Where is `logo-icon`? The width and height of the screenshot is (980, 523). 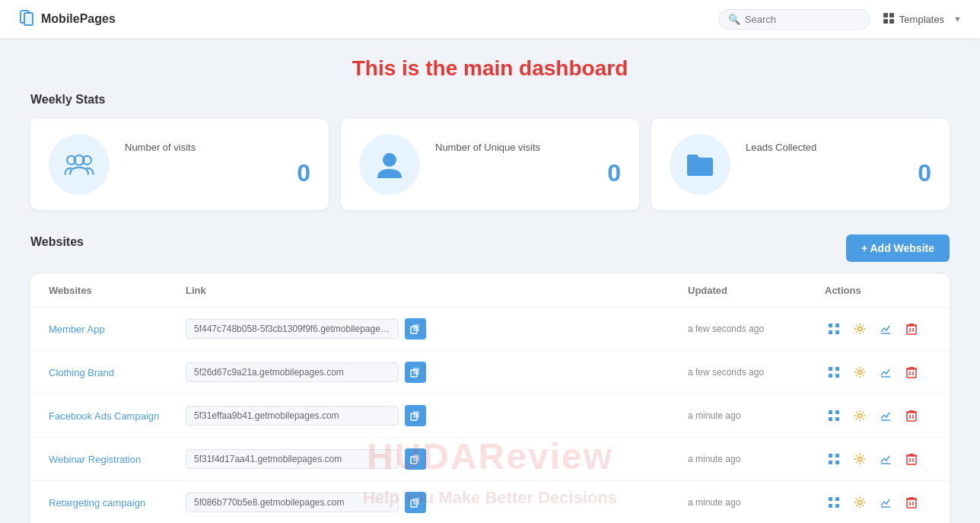 logo-icon is located at coordinates (27, 20).